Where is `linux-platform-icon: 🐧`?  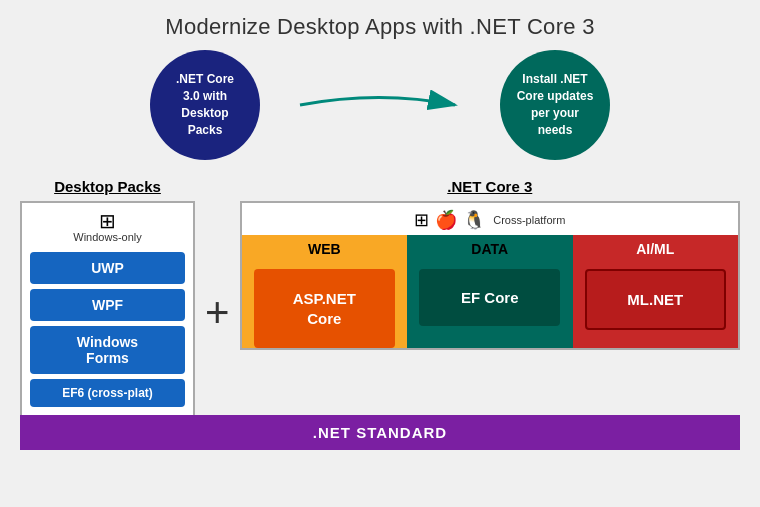 linux-platform-icon: 🐧 is located at coordinates (474, 220).